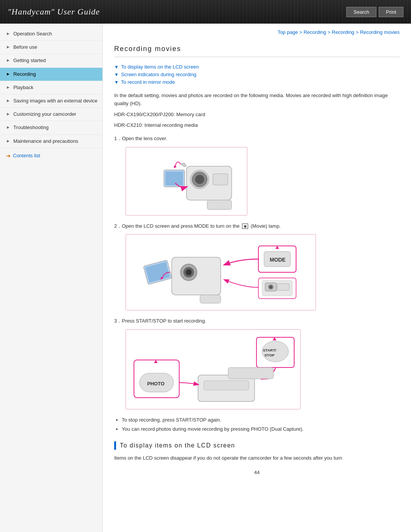  I want to click on section-link-3: ▼ To record in mirror mode, so click(257, 82).